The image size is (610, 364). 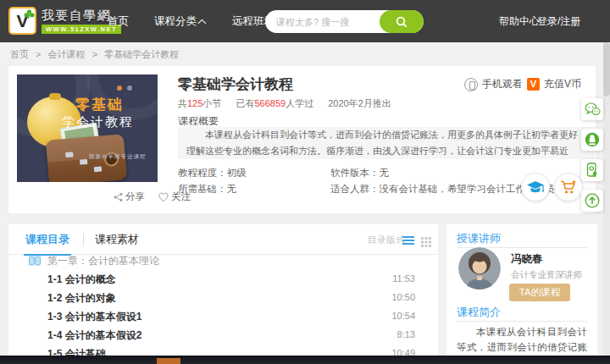 What do you see at coordinates (554, 85) in the screenshot?
I see `recharge-vcoin-button: V 充值V币` at bounding box center [554, 85].